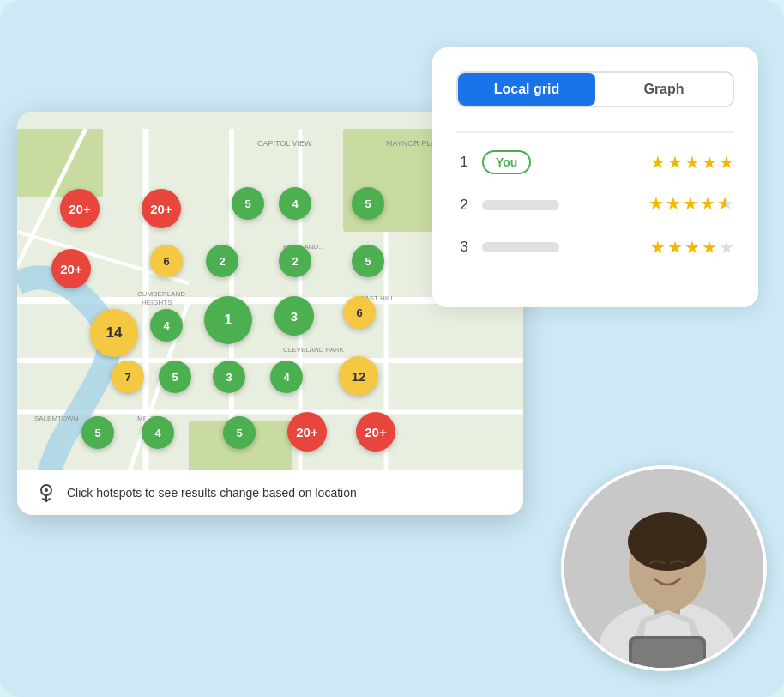  I want to click on star-2-2: ★, so click(673, 206).